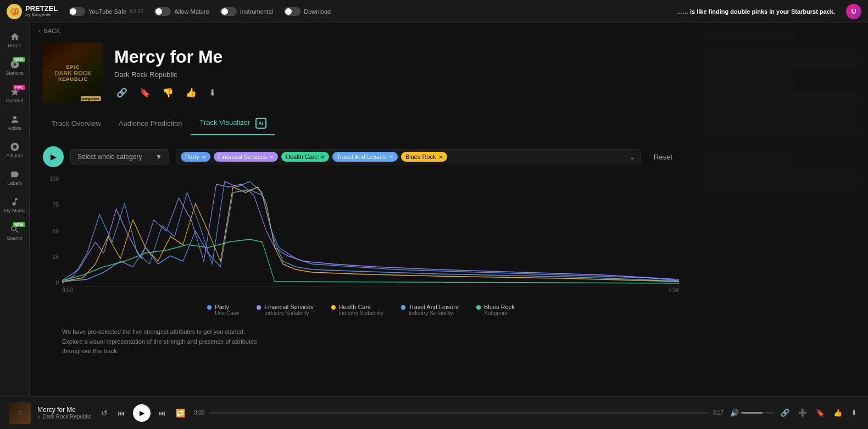 The width and height of the screenshot is (868, 429). What do you see at coordinates (246, 157) in the screenshot?
I see `tag-financial-services: Financial Services ✕` at bounding box center [246, 157].